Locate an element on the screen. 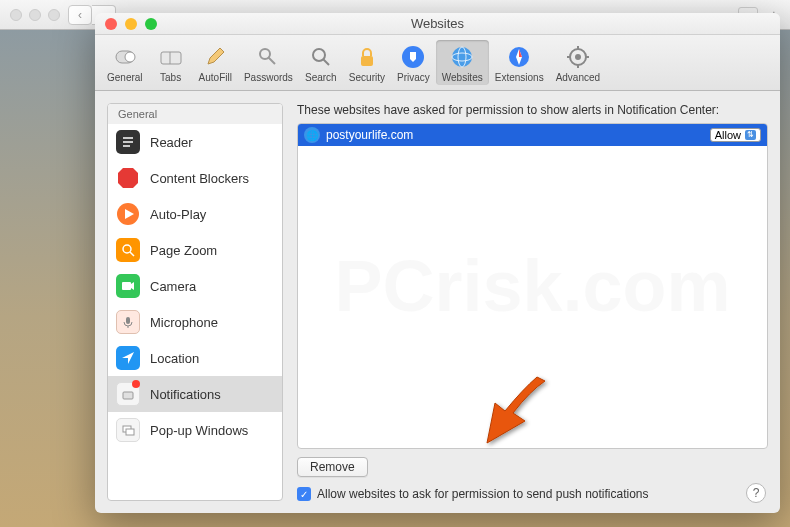  key-icon is located at coordinates (268, 57).